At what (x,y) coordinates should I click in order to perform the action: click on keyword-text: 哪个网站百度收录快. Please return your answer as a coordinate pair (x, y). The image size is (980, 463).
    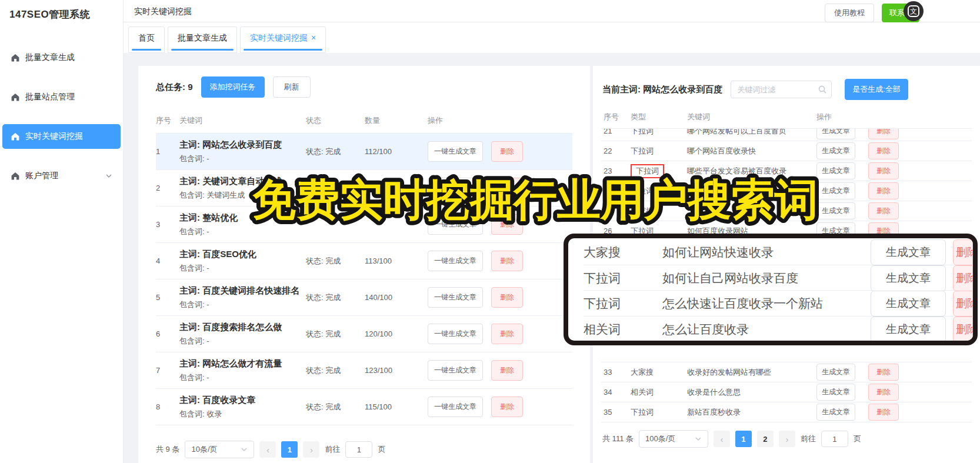
    Looking at the image, I should click on (749, 151).